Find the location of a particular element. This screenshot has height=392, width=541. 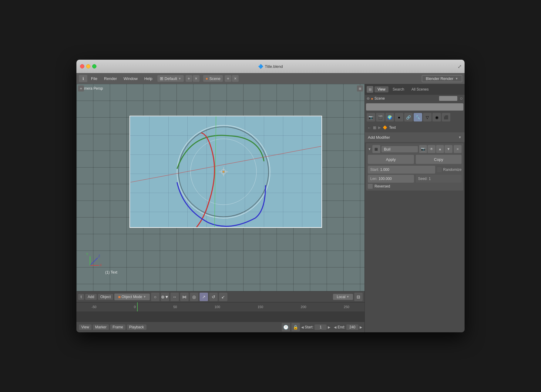

scene-visibility: ○ is located at coordinates (461, 98).